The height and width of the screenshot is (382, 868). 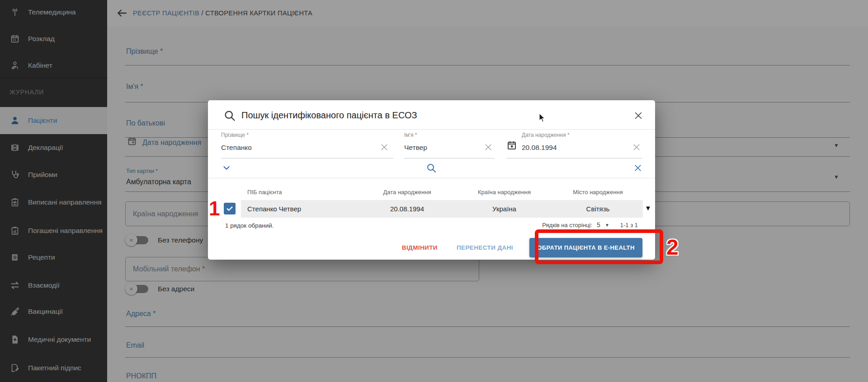 I want to click on modal-last-name-value: Степанко, so click(x=236, y=148).